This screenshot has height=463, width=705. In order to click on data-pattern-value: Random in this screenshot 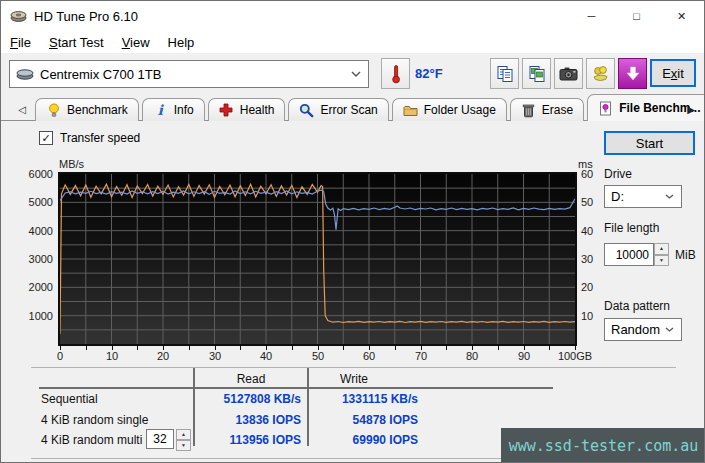, I will do `click(636, 330)`.